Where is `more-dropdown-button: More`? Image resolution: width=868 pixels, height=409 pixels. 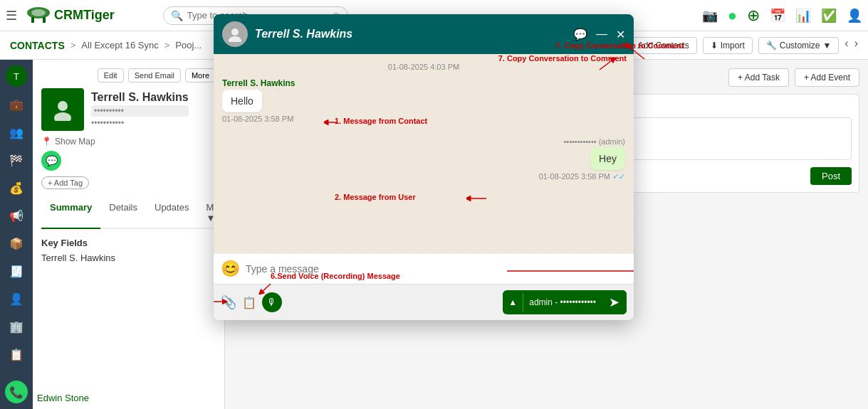
more-dropdown-button: More is located at coordinates (201, 75).